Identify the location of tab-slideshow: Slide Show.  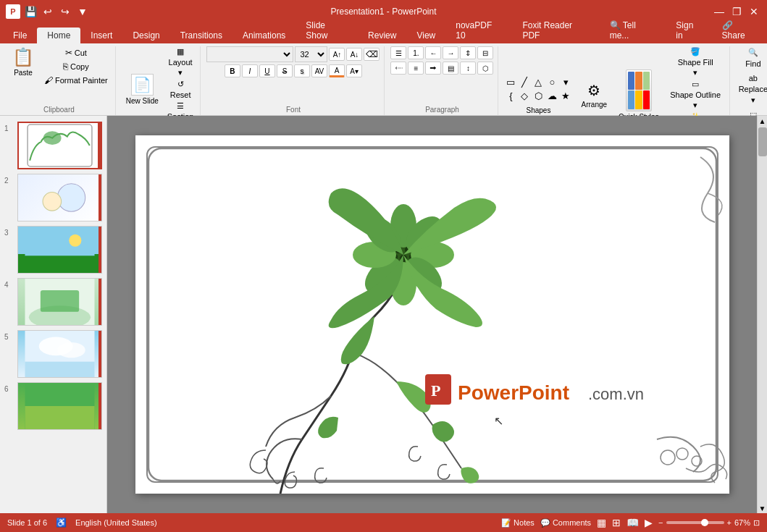
(327, 30).